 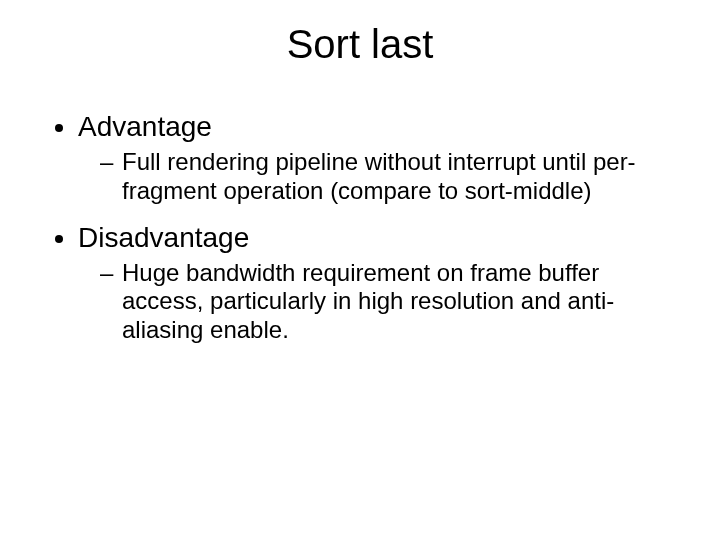 What do you see at coordinates (379, 176) in the screenshot?
I see `sub-bullet-text: Full rendering pipeline without interrup…` at bounding box center [379, 176].